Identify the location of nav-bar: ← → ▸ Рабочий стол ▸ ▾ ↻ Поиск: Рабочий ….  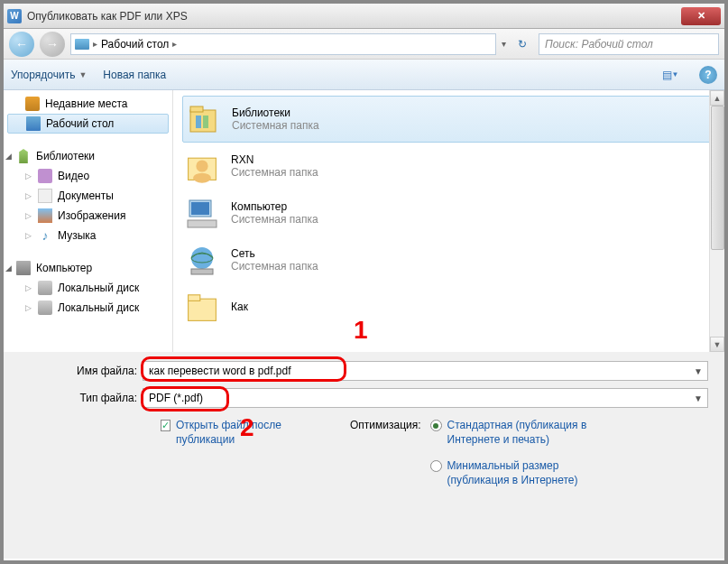
(364, 44).